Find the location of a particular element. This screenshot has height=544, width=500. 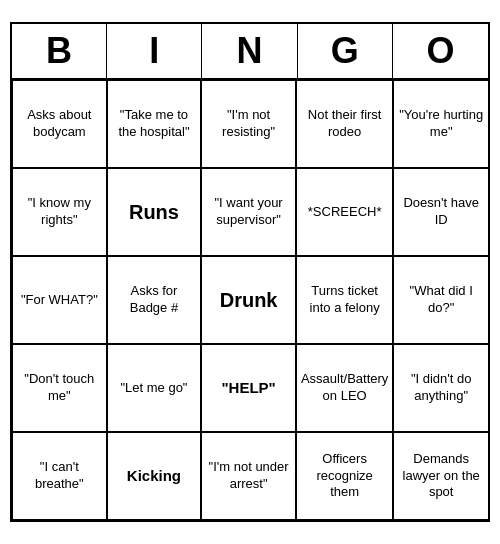

bingo-cell-13: Turns ticket into a felony is located at coordinates (344, 300).